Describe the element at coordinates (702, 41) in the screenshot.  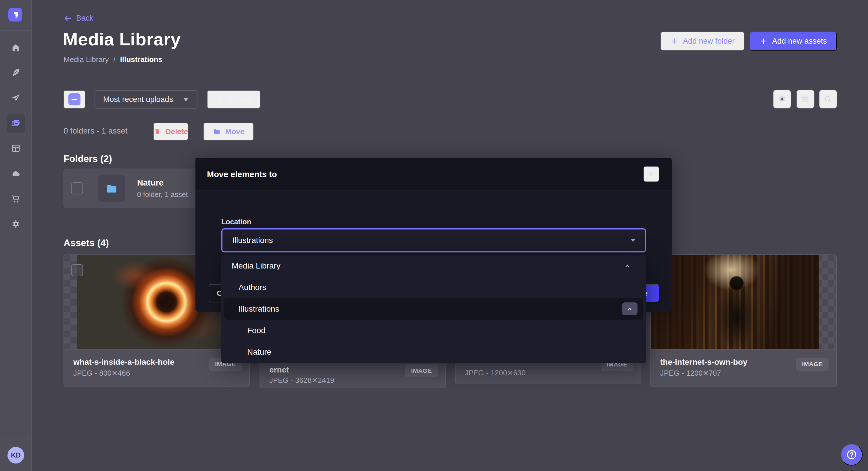
I see `add-new-folder-button: Add new folder` at that location.